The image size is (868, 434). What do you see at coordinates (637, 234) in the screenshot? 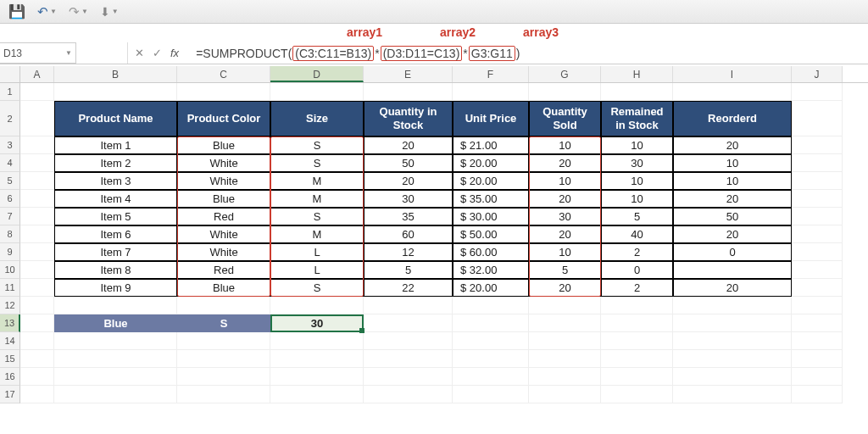
I see `cell-remained: 40` at bounding box center [637, 234].